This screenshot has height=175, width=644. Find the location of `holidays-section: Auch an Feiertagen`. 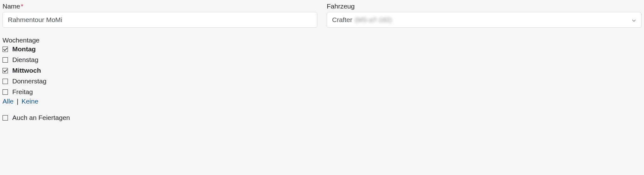

holidays-section: Auch an Feiertagen is located at coordinates (322, 118).